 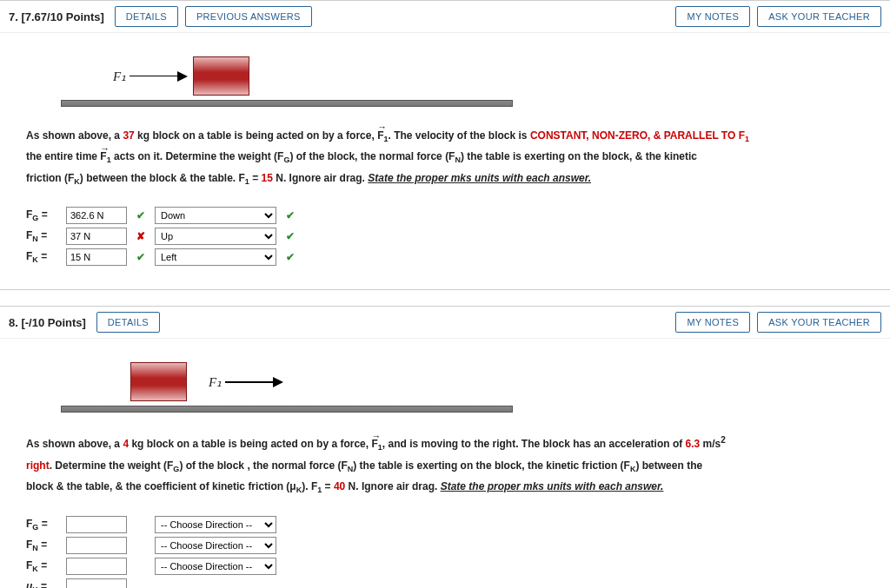 I want to click on answer-rows: FG = ✔ Down ✔ FN = ✘ Up ✔ FK = ✔ Left ✔, so click(x=445, y=236).